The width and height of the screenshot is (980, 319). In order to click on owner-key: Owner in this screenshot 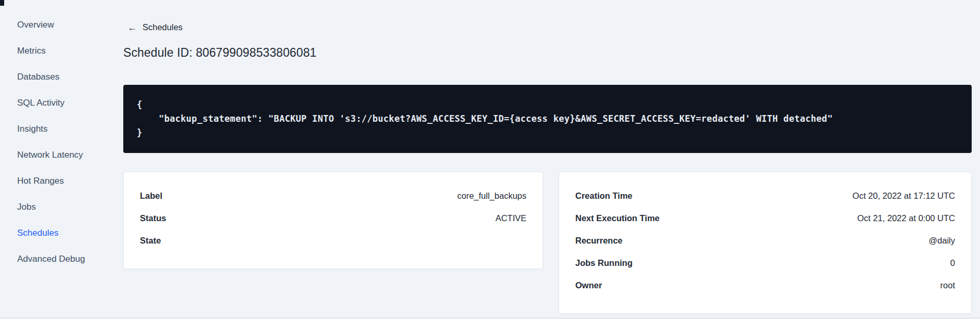, I will do `click(589, 285)`.